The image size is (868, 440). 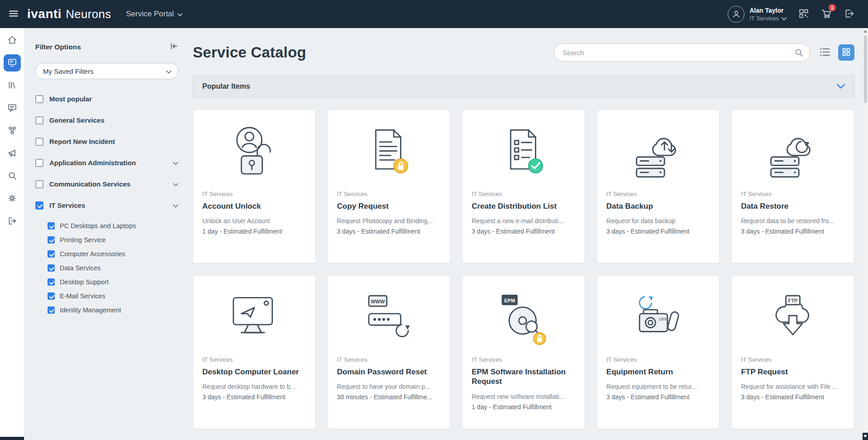 What do you see at coordinates (849, 14) in the screenshot?
I see `sign-out-button` at bounding box center [849, 14].